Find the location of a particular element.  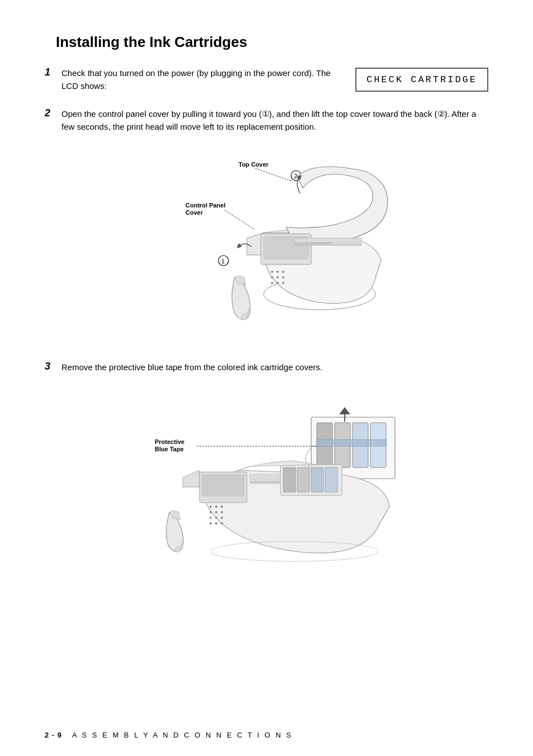

step-1-number: 1 is located at coordinates (53, 73).